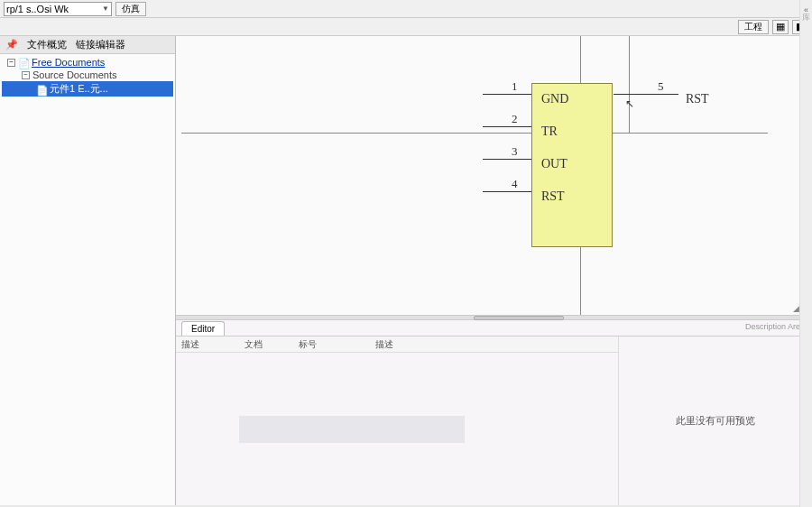 This screenshot has height=507, width=812. I want to click on pin-5-num: 5, so click(660, 87).